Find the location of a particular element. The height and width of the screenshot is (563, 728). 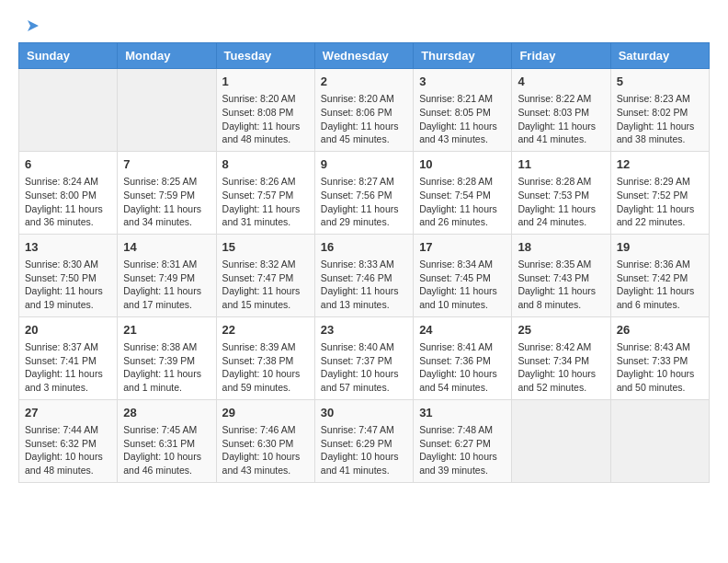

logo-bird-icon is located at coordinates (30, 27).